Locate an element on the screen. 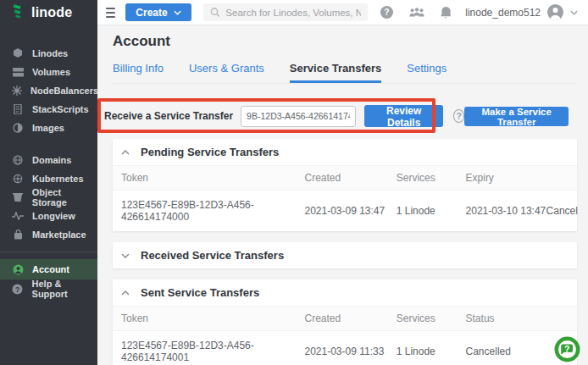  sidebar-item-kubernetes: Kubernetes is located at coordinates (49, 179).